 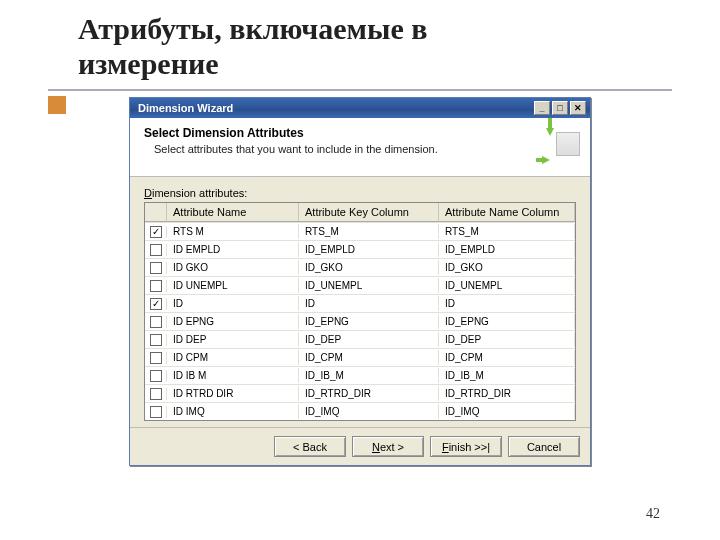 I want to click on row-attribute-namecol: ID_EMPLD, so click(x=507, y=250).